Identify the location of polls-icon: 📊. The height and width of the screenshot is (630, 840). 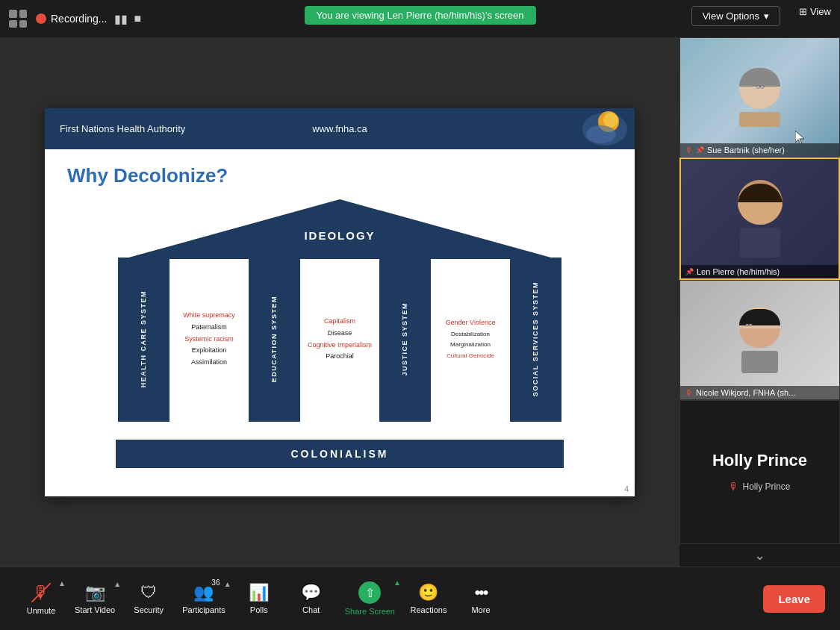
(258, 593).